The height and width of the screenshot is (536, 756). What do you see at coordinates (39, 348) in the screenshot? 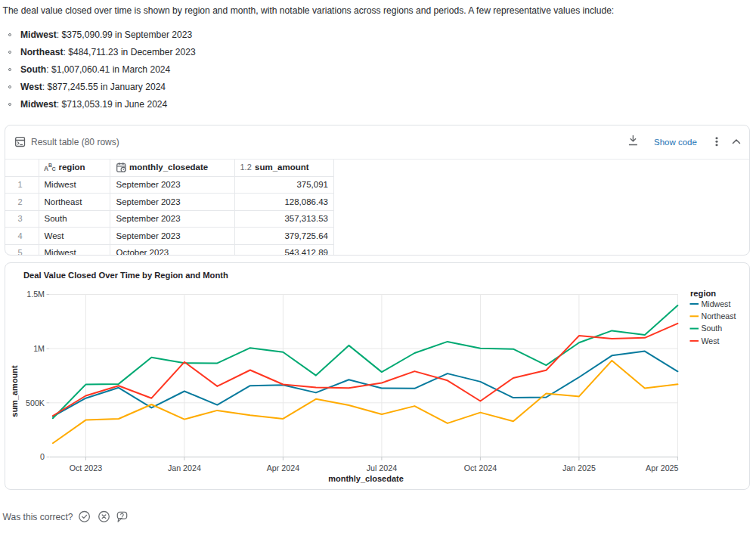
I see `svg-text: 1M` at bounding box center [39, 348].